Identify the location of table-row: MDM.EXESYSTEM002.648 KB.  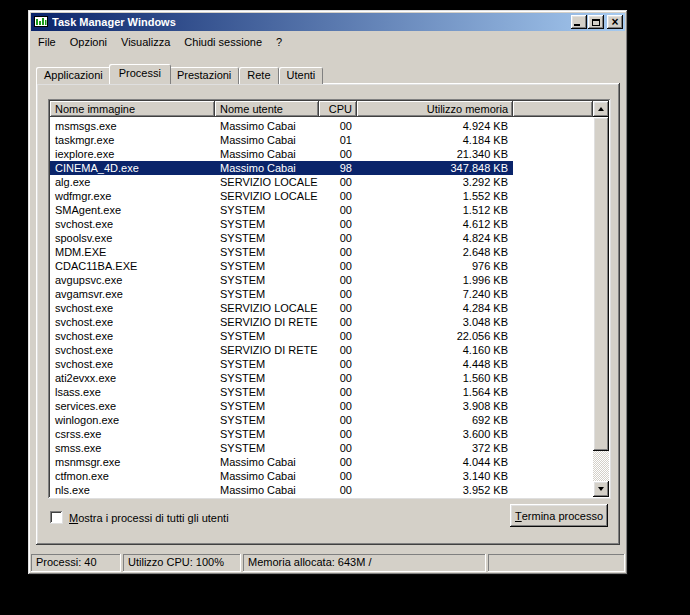
(282, 252).